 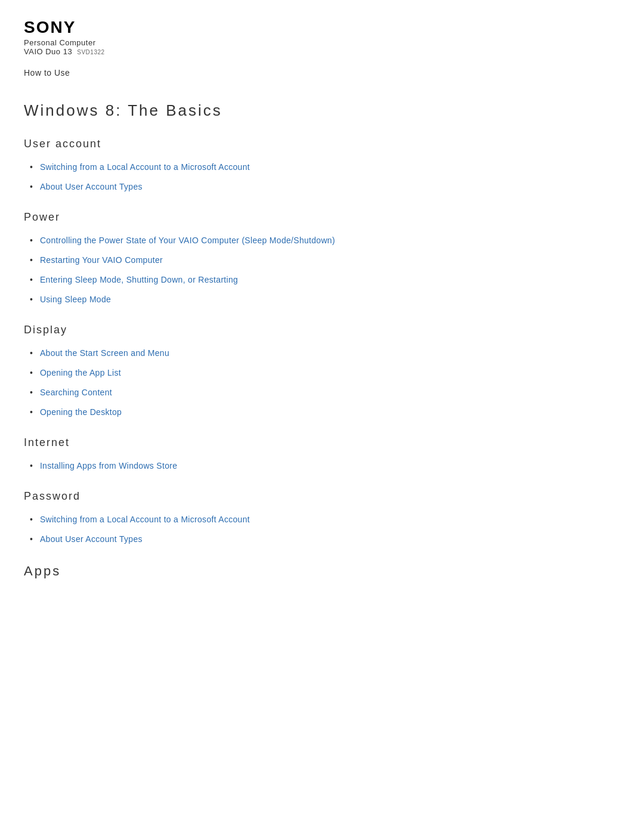 What do you see at coordinates (322, 518) in the screenshot?
I see `section-password: Password Switching from a Local Account …` at bounding box center [322, 518].